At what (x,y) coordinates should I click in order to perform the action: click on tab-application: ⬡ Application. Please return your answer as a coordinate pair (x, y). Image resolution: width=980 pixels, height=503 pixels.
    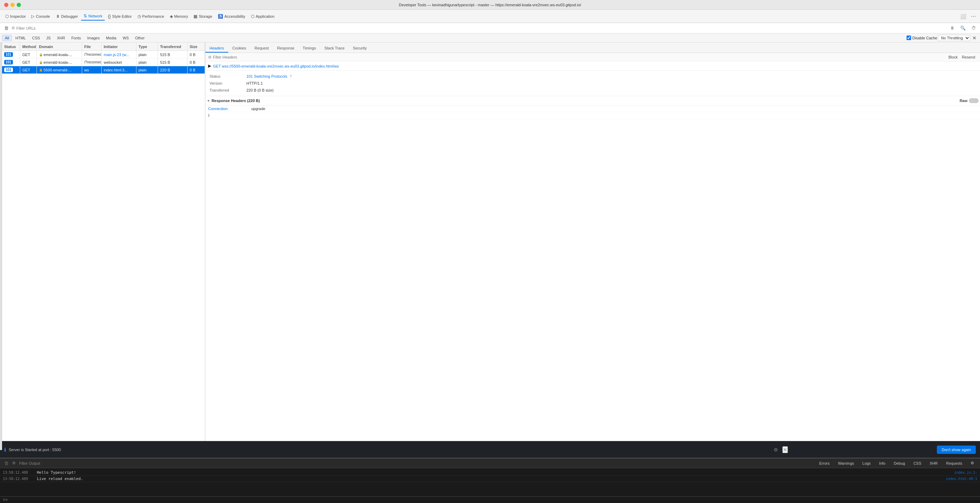
    Looking at the image, I should click on (262, 16).